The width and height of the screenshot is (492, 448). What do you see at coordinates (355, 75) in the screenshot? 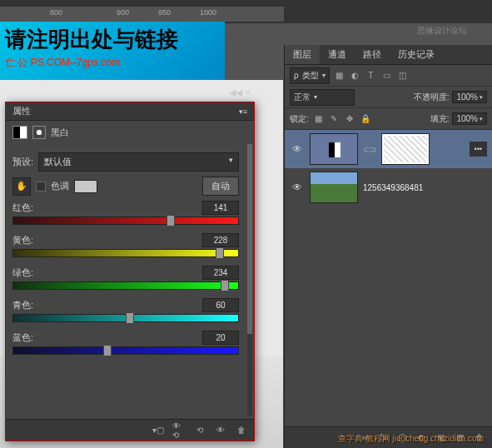
I see `filter-adjust-icon: ◐` at bounding box center [355, 75].